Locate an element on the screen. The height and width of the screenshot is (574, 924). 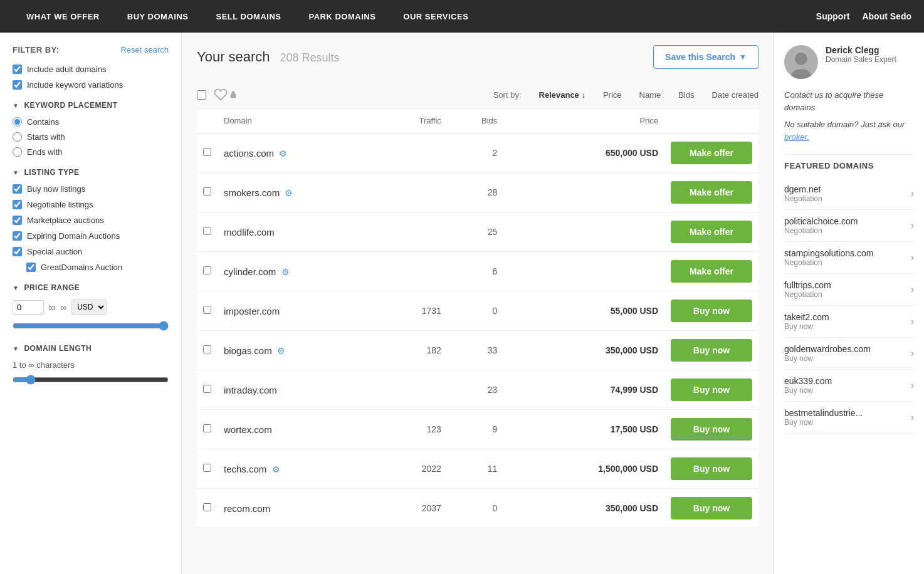
radio-ends-with: Ends with is located at coordinates (90, 152).